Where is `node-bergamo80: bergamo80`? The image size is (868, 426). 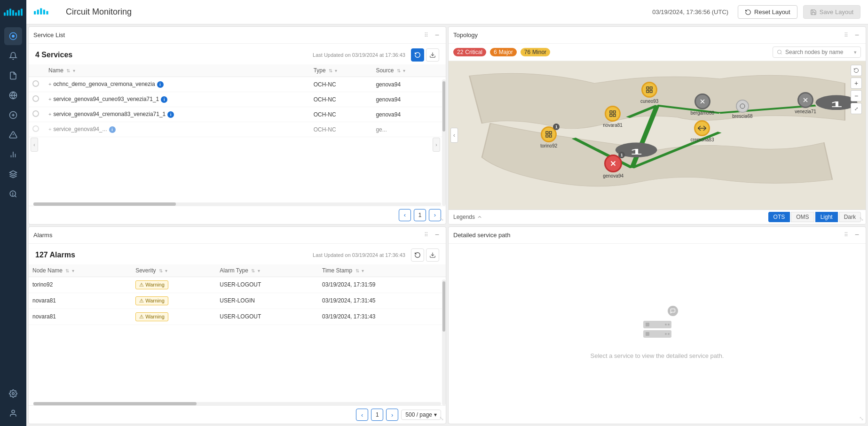
node-bergamo80: bergamo80 is located at coordinates (702, 104).